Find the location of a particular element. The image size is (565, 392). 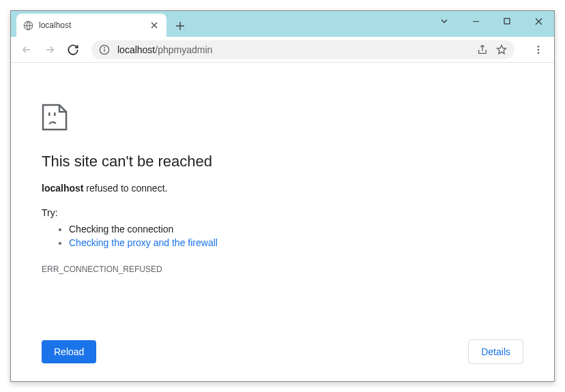

error-suffix: refused to connect. is located at coordinates (126, 188).